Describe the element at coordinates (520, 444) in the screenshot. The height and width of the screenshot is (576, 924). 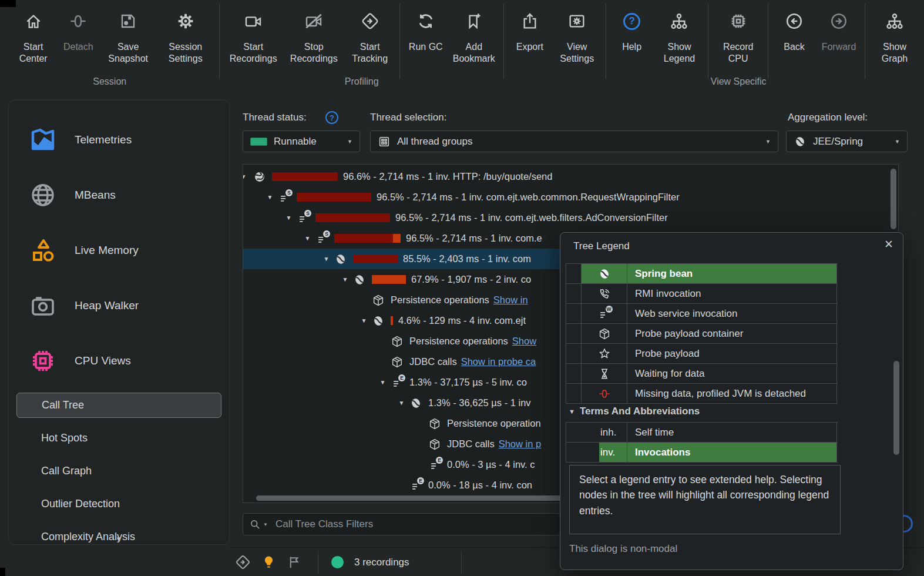
I see `show-in-probe-link: Show in p` at that location.